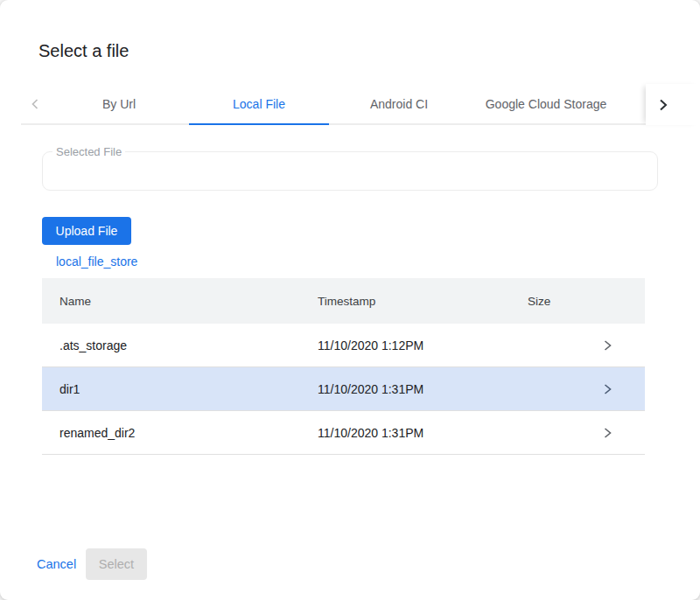 This screenshot has height=600, width=700. I want to click on table-row-renamed-dir2: renamed_dir2 11/10/2020 1:31PM, so click(343, 433).